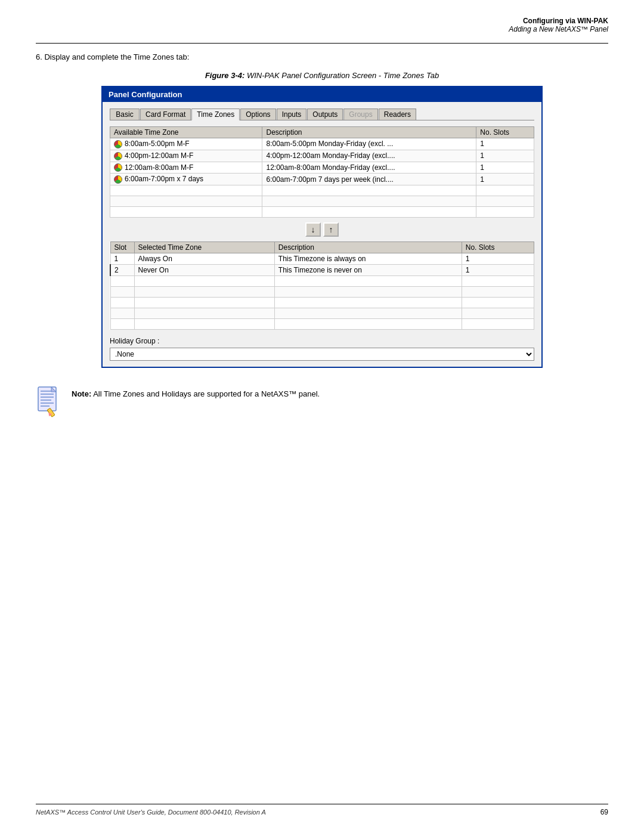 This screenshot has height=833, width=644. I want to click on sel-slots-2: 1, so click(497, 271).